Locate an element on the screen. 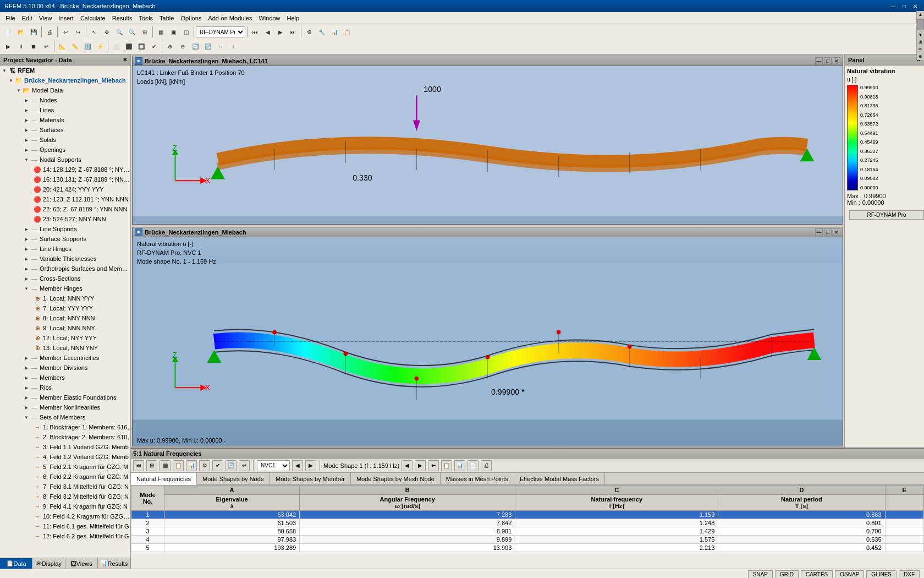 This screenshot has width=924, height=578. bottom-table-container: ModeNo. A B C D E Eigenvalueλ Angular Fr… is located at coordinates (527, 527).